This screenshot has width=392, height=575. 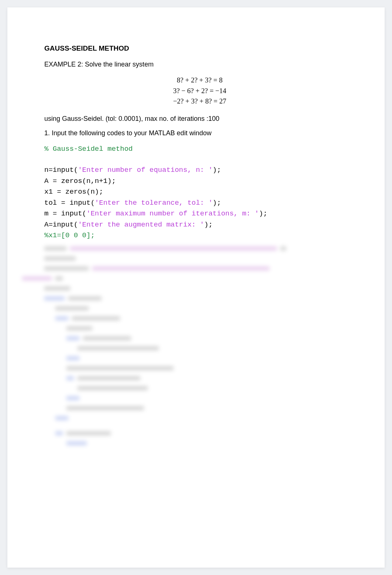 I want to click on example-label: EXAMPLE 2: Solve the linear system, so click(x=200, y=64).